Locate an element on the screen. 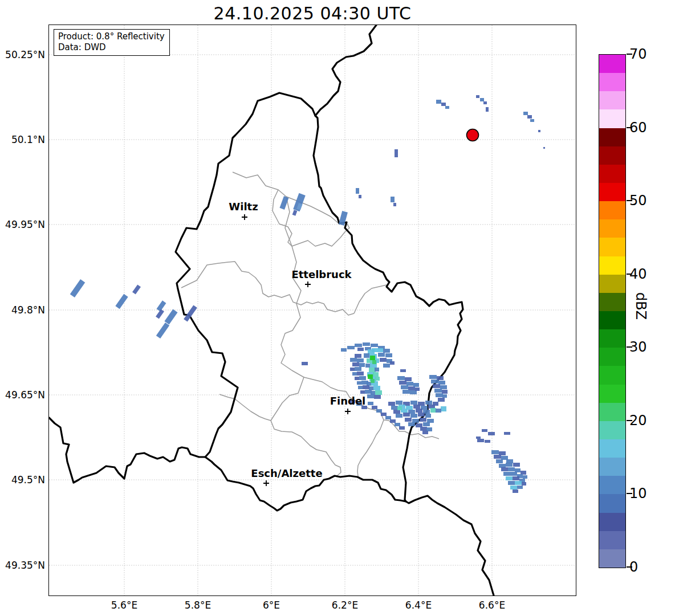  lat-tick-label: 49.8°N is located at coordinates (23, 310).